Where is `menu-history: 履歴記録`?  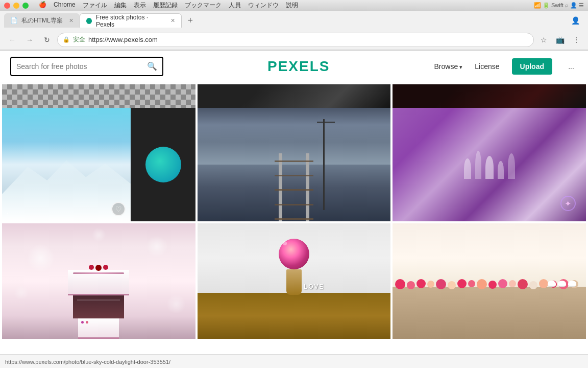
menu-history: 履歴記録 is located at coordinates (165, 5).